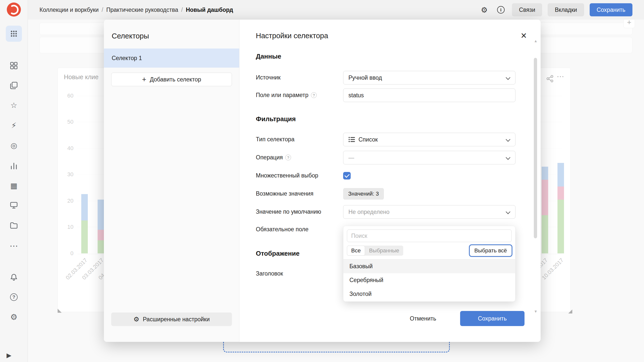 The width and height of the screenshot is (644, 362). I want to click on cancel-button: Отменить, so click(423, 319).